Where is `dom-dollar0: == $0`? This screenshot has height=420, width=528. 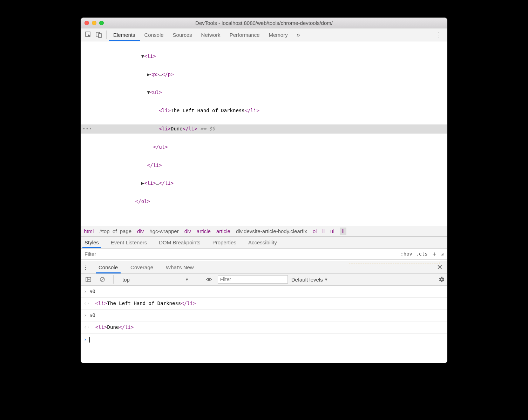
dom-dollar0: == $0 is located at coordinates (206, 129).